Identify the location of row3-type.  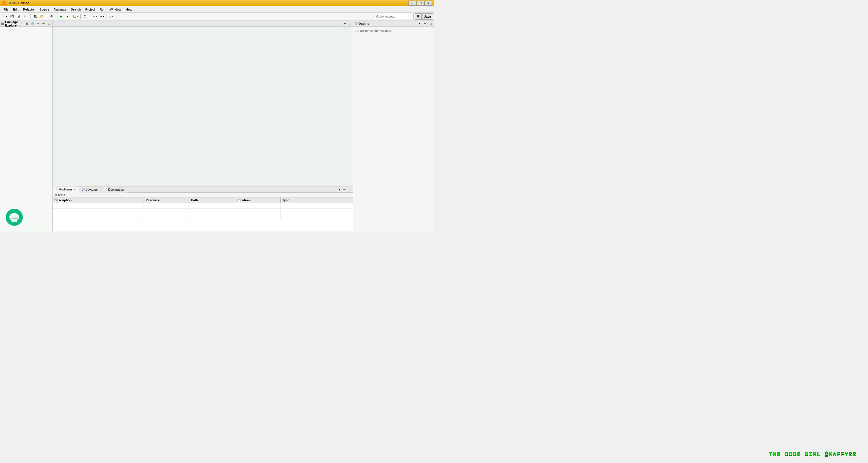
(317, 217).